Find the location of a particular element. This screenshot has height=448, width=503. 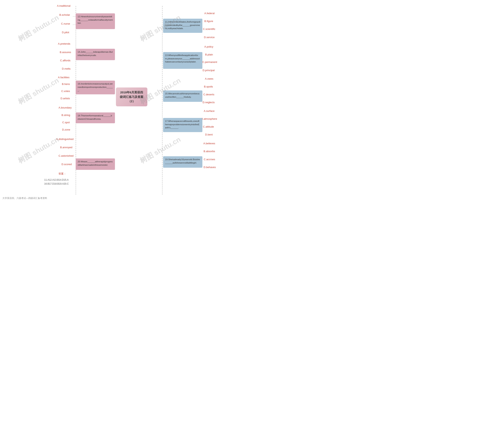

connector-q12-b is located at coordinates (74, 16).